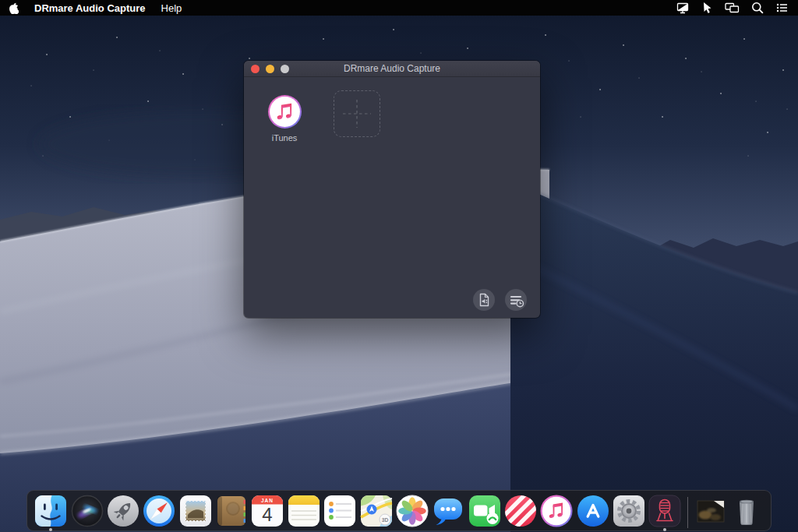 This screenshot has width=798, height=532. Describe the element at coordinates (521, 513) in the screenshot. I see `dock-item-news` at that location.